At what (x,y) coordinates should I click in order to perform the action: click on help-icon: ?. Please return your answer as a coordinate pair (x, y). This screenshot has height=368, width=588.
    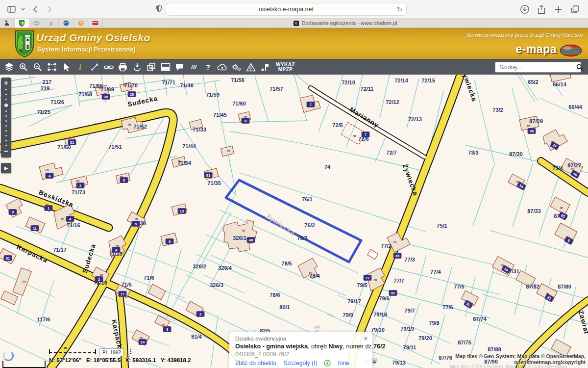
    Looking at the image, I should click on (208, 67).